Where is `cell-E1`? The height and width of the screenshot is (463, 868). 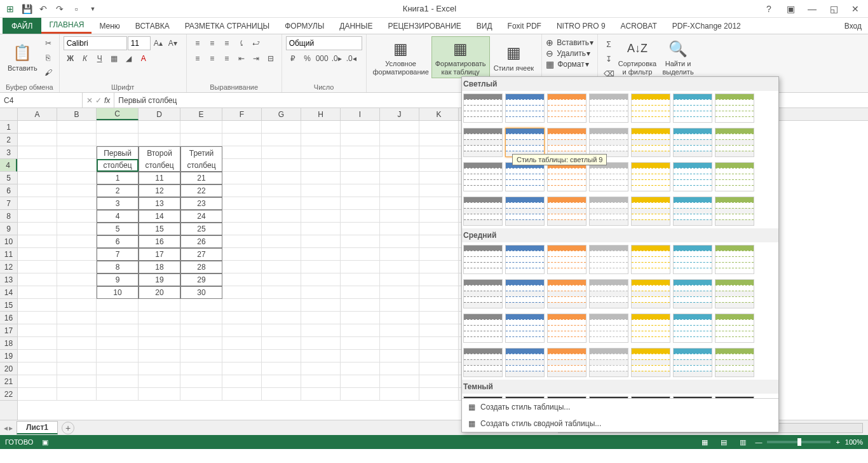 cell-E1 is located at coordinates (201, 127).